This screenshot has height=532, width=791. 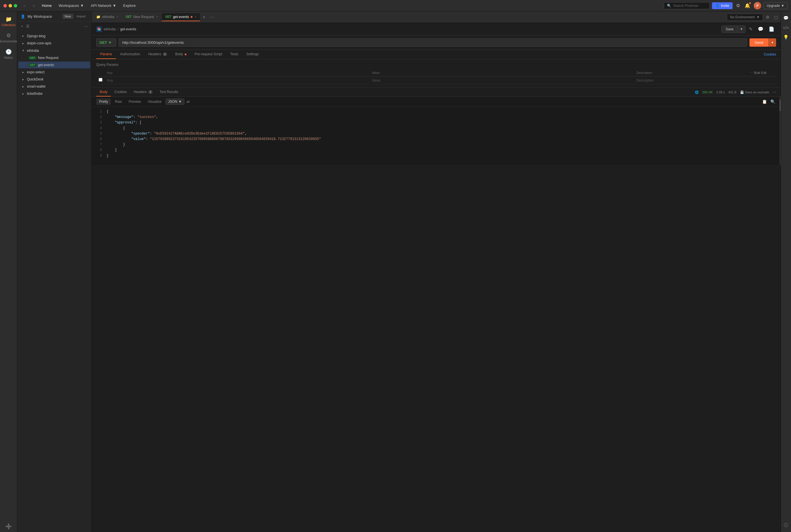 I want to click on resp-tab-headers: Headers 8, so click(x=143, y=92).